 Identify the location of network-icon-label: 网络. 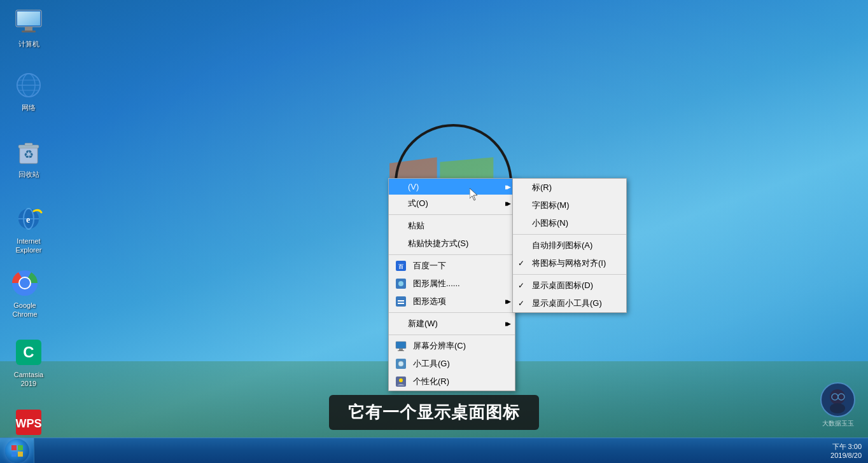
(29, 107).